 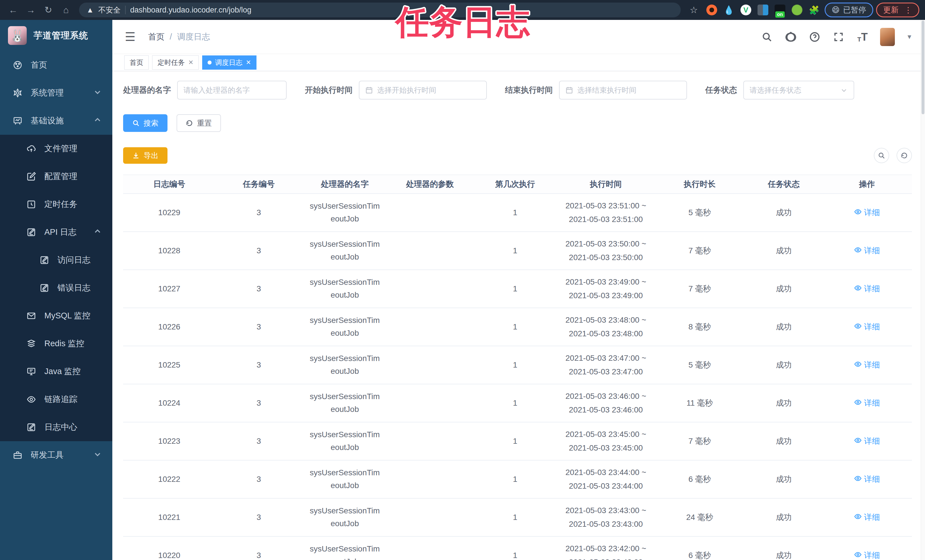 I want to click on filter-item-3: 任务状态请选择任务状态, so click(x=779, y=90).